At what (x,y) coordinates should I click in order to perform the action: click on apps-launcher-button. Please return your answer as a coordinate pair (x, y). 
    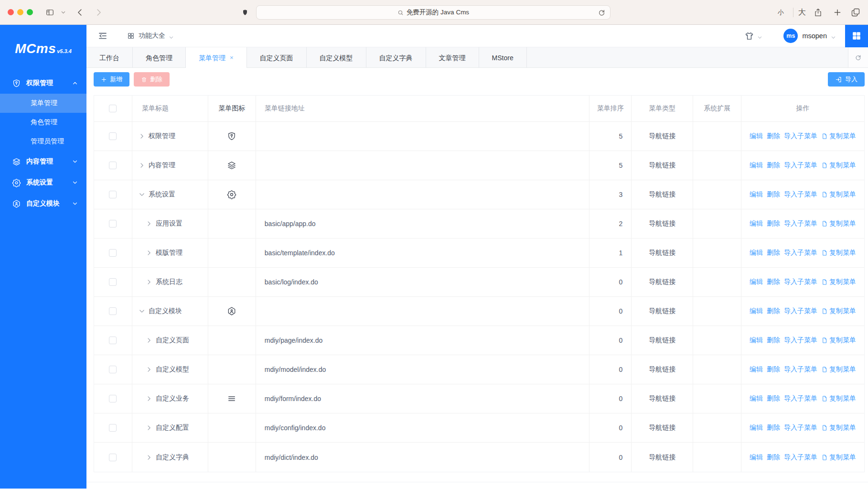
    Looking at the image, I should click on (857, 36).